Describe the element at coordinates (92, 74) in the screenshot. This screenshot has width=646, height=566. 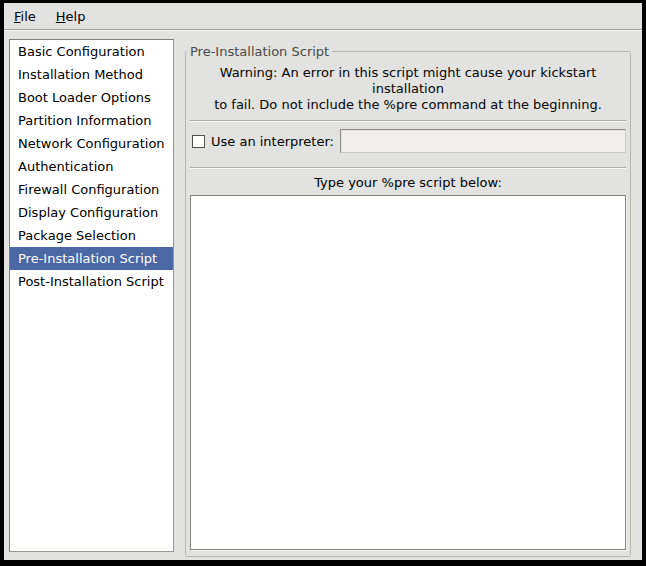
I see `sidebar-item-installation-method: Installation Method` at that location.